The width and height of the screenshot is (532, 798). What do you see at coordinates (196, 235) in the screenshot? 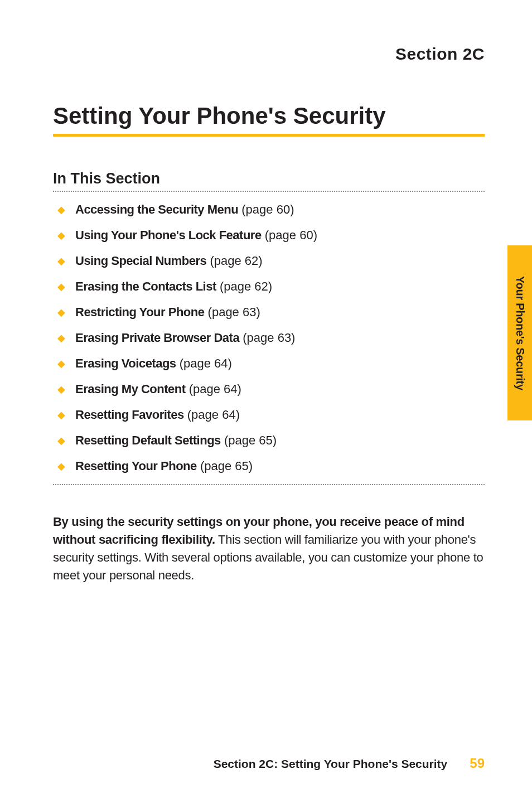
I see `toc-text: Using Your Phone's Lock Feature (page 60…` at bounding box center [196, 235].